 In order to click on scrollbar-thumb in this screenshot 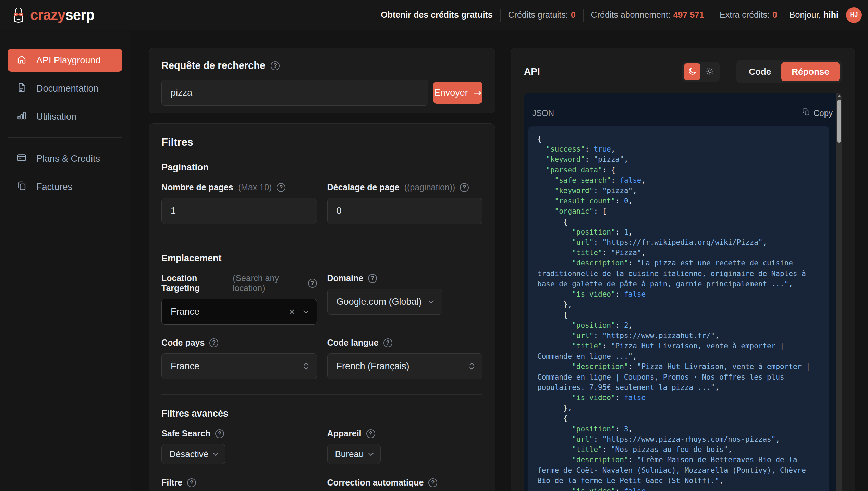, I will do `click(839, 121)`.